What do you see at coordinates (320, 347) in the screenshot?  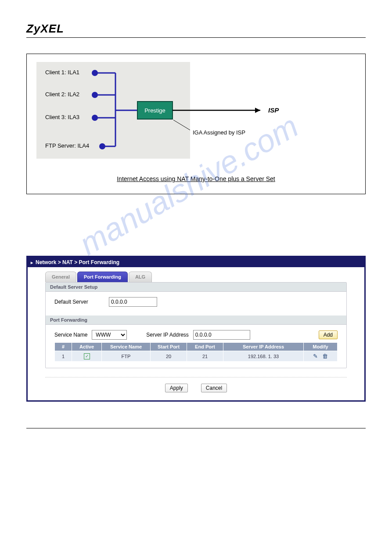 I see `col-modify: Modify` at bounding box center [320, 347].